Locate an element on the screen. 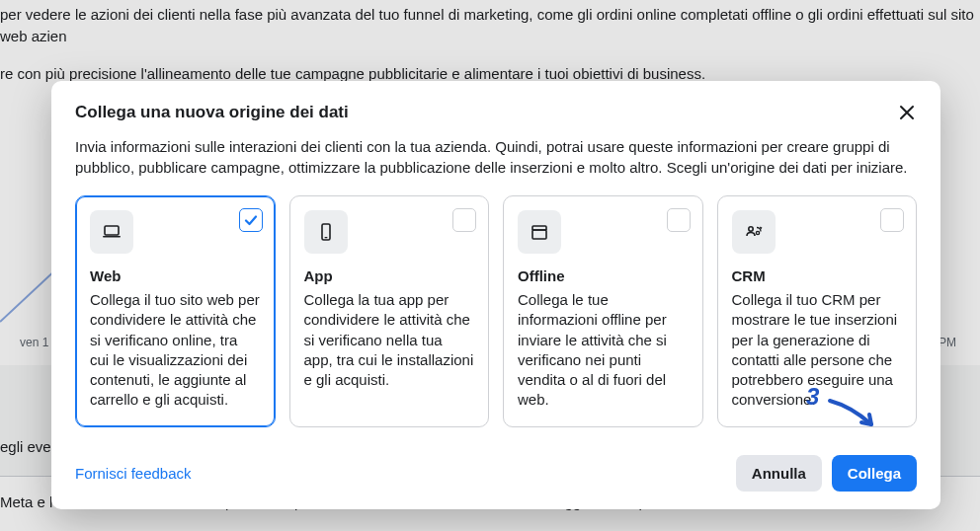  close-button is located at coordinates (907, 113).